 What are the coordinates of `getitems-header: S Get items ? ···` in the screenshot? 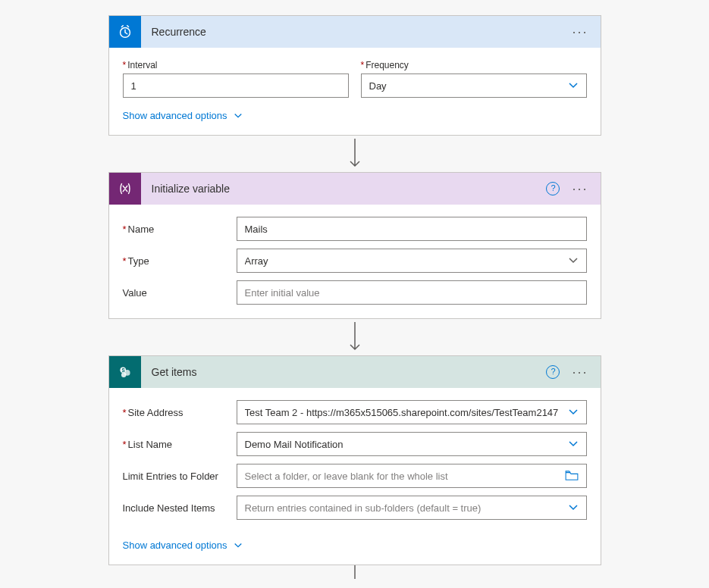 It's located at (355, 372).